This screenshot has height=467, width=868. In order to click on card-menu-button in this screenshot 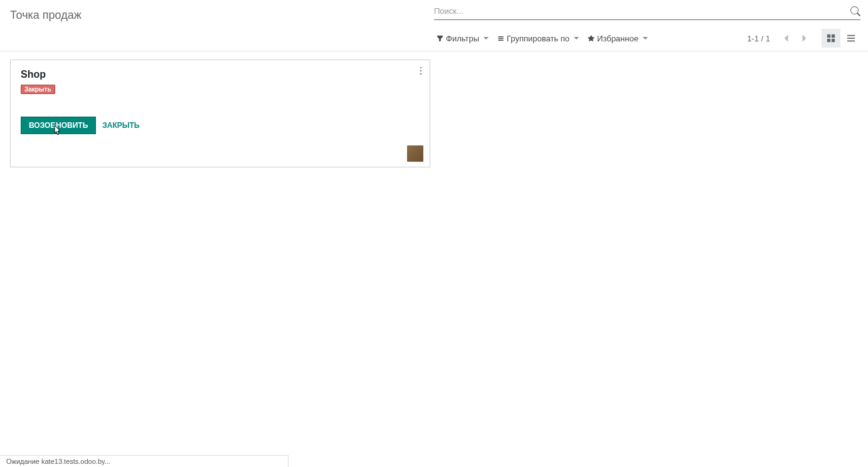, I will do `click(421, 71)`.